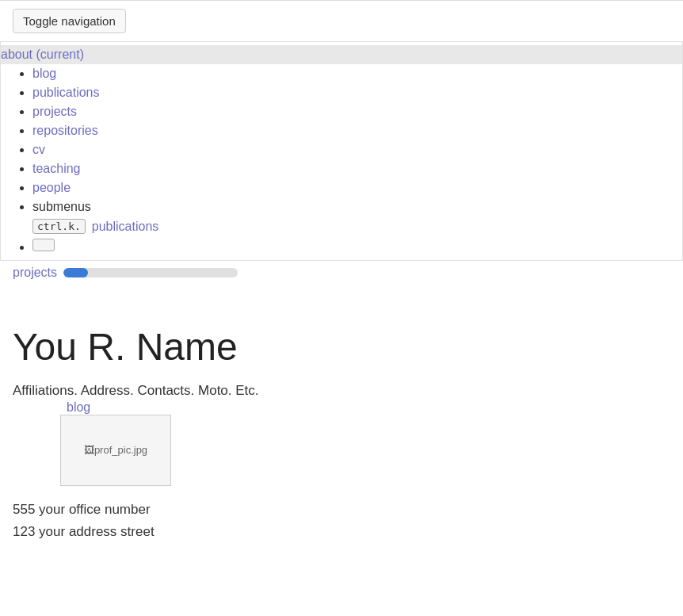 The width and height of the screenshot is (683, 616). What do you see at coordinates (65, 130) in the screenshot?
I see `nav-link-repositories: repositories` at bounding box center [65, 130].